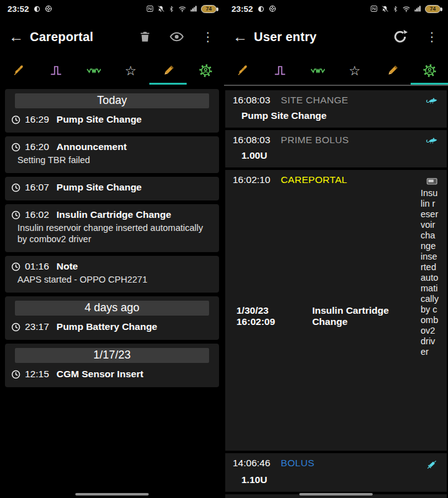 This screenshot has height=498, width=448. I want to click on refresh-icon, so click(400, 37).